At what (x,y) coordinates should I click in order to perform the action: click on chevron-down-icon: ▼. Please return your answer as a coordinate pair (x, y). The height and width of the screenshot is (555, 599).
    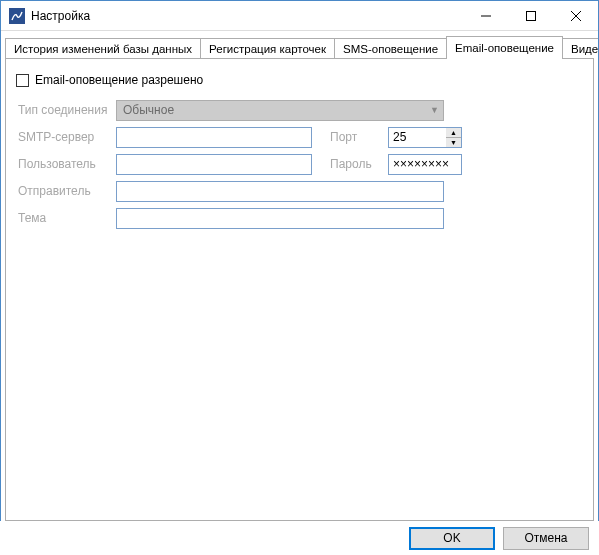
    Looking at the image, I should click on (434, 110).